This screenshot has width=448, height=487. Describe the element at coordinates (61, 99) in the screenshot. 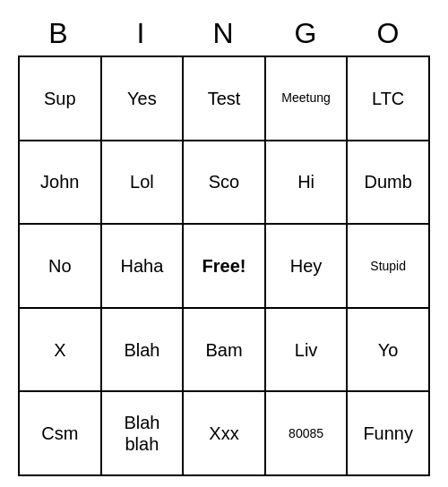

I see `bingo-cell: Sup` at that location.